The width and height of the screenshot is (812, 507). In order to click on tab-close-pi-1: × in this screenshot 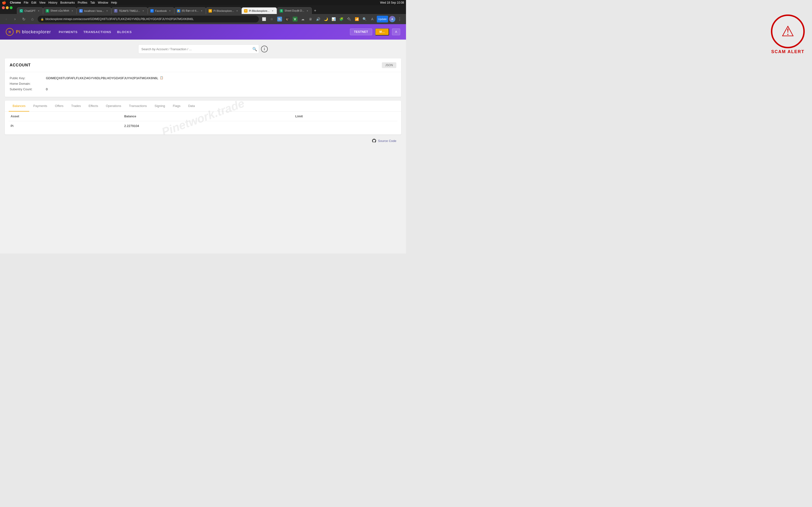, I will do `click(237, 11)`.